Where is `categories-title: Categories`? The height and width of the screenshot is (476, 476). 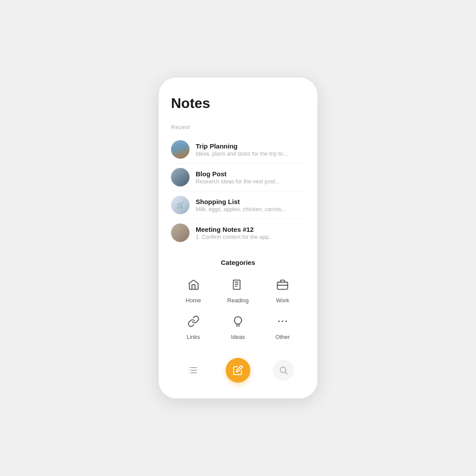 categories-title: Categories is located at coordinates (238, 263).